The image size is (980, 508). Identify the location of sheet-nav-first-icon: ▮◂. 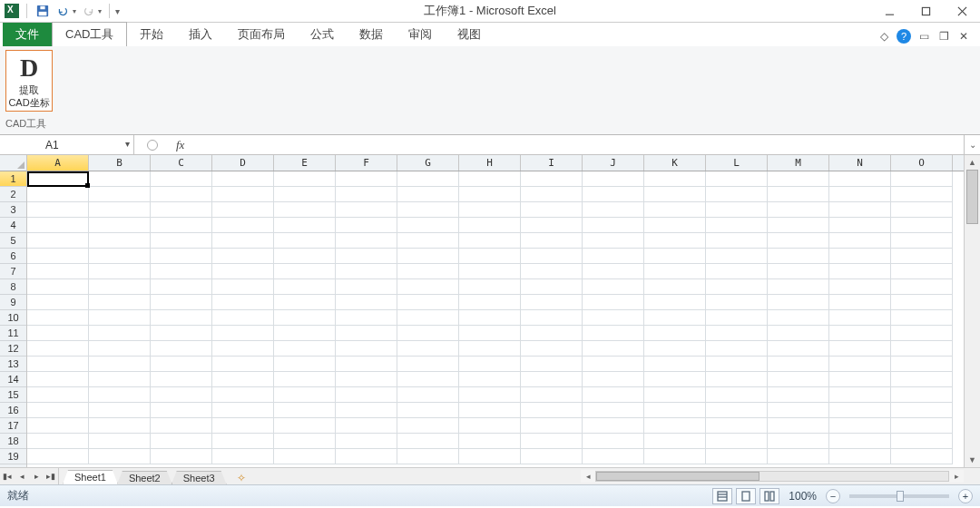
(7, 476).